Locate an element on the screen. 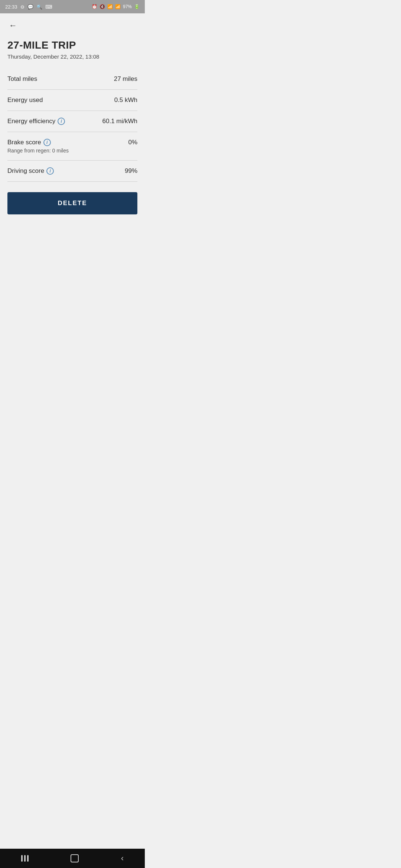 This screenshot has width=401, height=868. terminal-icon: ⌨ is located at coordinates (49, 7).